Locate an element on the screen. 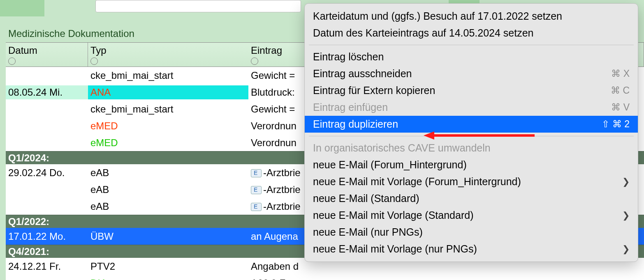 The image size is (644, 280). cell-date: 24.12.21 Fr. is located at coordinates (47, 266).